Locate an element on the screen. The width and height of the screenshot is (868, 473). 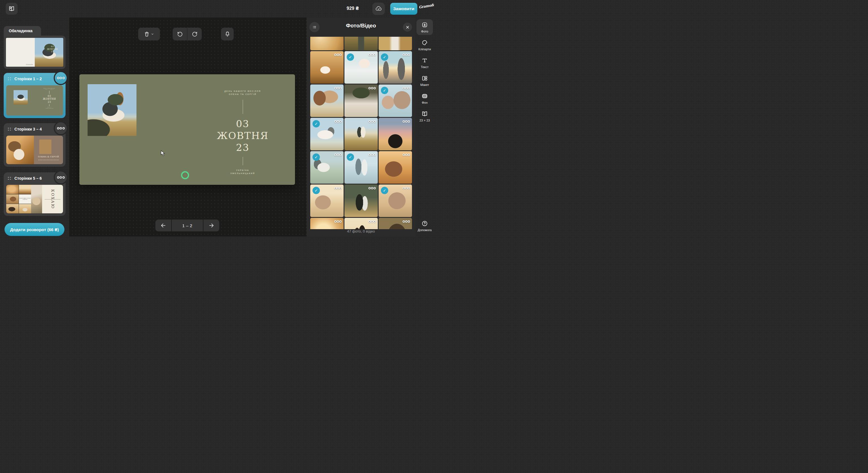
cover-section-label: Обкладинка is located at coordinates (22, 31).